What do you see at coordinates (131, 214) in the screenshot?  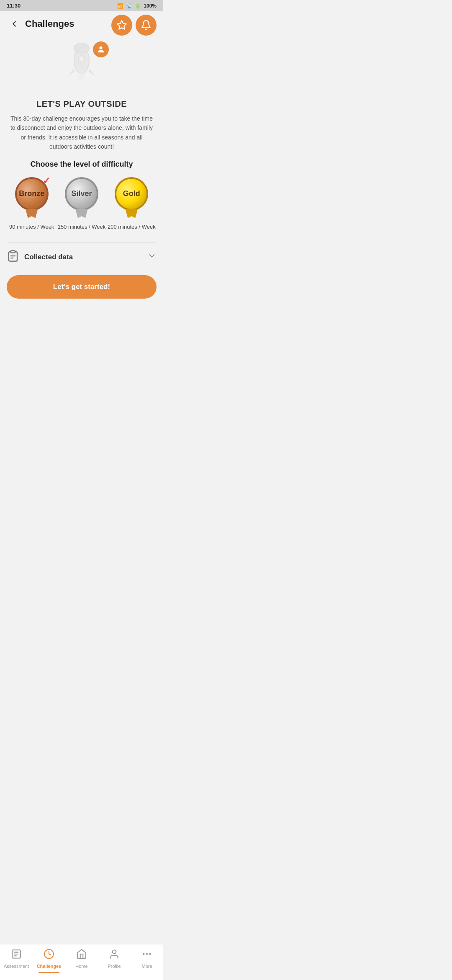 I see `gold-ribbon` at bounding box center [131, 214].